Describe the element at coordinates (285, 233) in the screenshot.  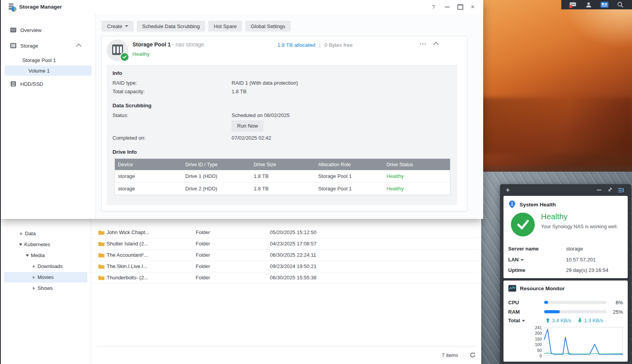
I see `file-row: John Wick Chapt... Folder 05/20/2025 15:…` at that location.